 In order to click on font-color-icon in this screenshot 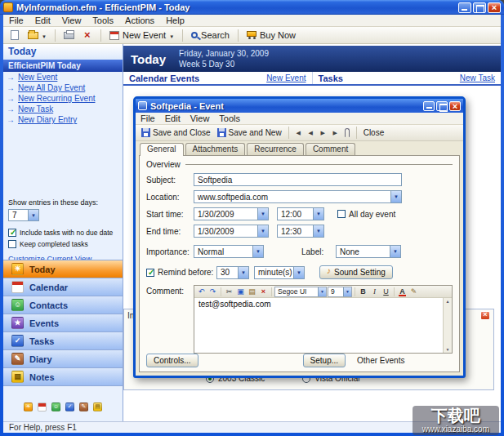, I will do `click(402, 292)`.